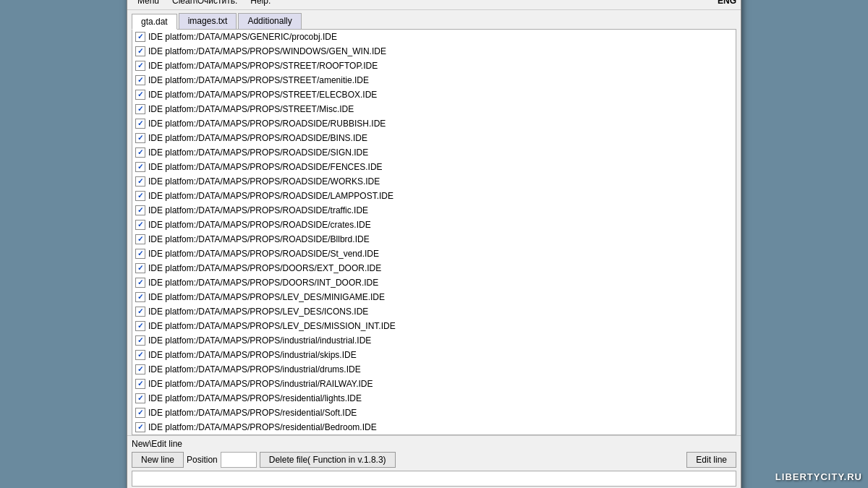  What do you see at coordinates (434, 196) in the screenshot?
I see `list-item: IDE platfom:/DATA/MAPS/PROPS/ROADSIDE/LA…` at bounding box center [434, 196].